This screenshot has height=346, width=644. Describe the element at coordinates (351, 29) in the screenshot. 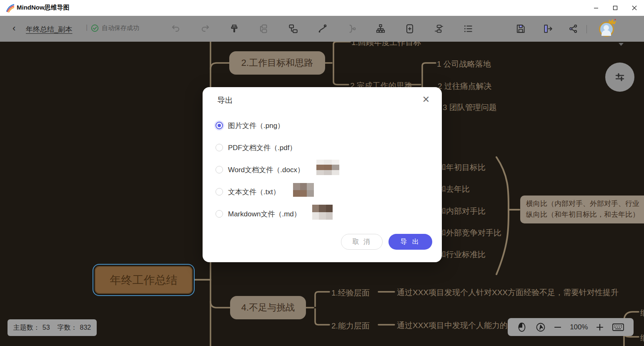

I see `summary-icon` at that location.